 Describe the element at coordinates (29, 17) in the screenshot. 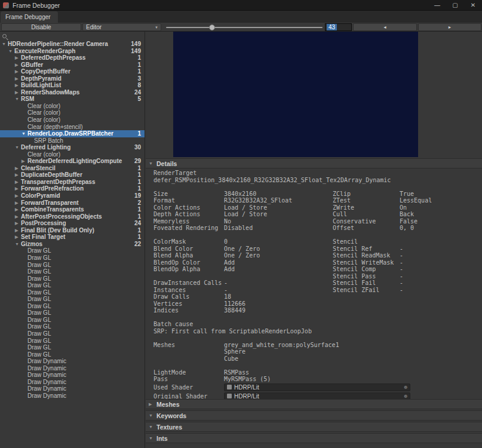

I see `tab-frame-debugger: Frame Debugger` at that location.